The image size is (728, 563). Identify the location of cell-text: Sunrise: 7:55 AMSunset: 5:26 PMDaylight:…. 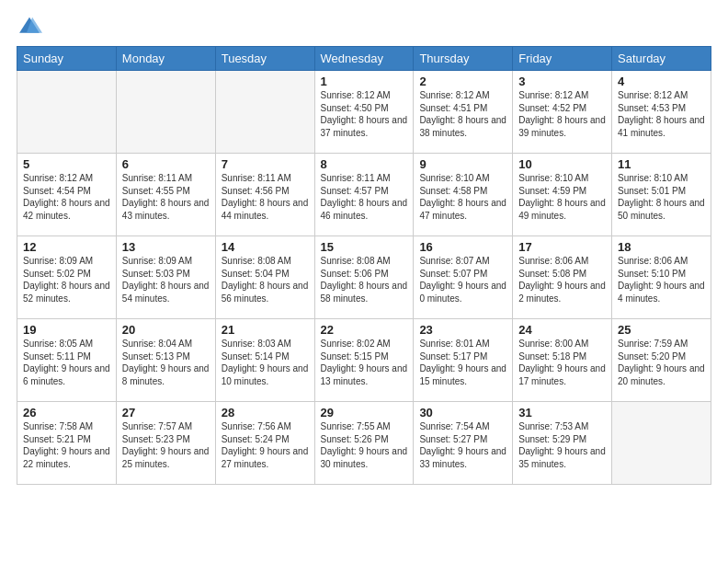
(364, 445).